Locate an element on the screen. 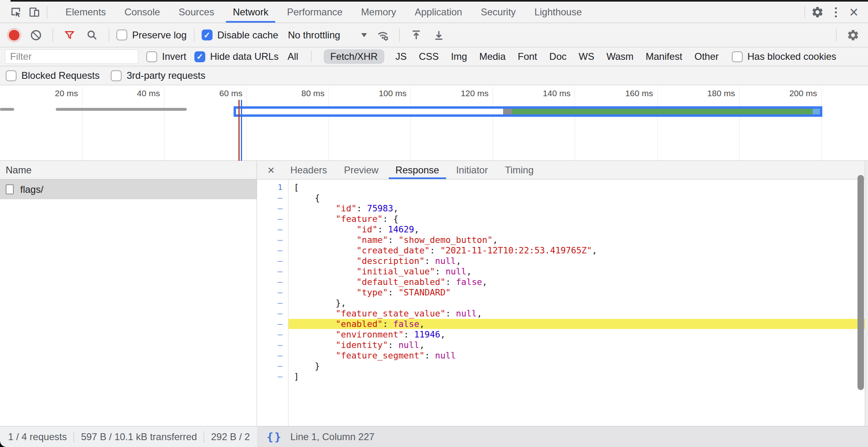 The height and width of the screenshot is (447, 868). inspect-element-icon is located at coordinates (16, 12).